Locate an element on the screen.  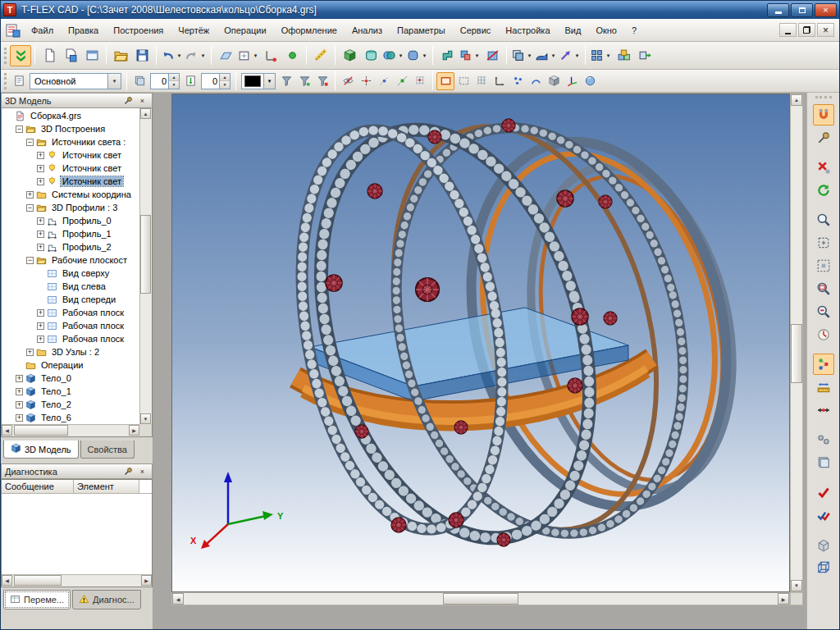
open-document-button is located at coordinates (121, 56).